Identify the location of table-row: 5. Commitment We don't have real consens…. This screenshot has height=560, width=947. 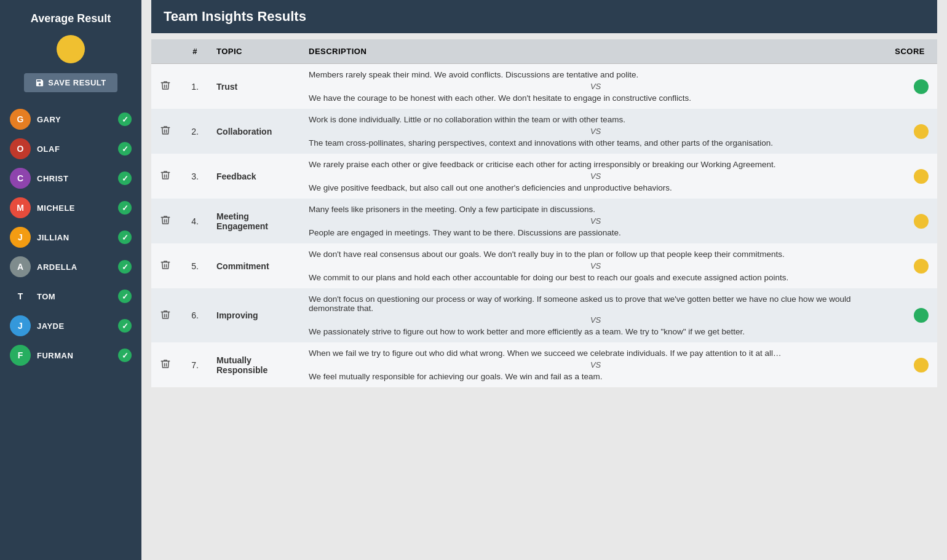
(544, 266).